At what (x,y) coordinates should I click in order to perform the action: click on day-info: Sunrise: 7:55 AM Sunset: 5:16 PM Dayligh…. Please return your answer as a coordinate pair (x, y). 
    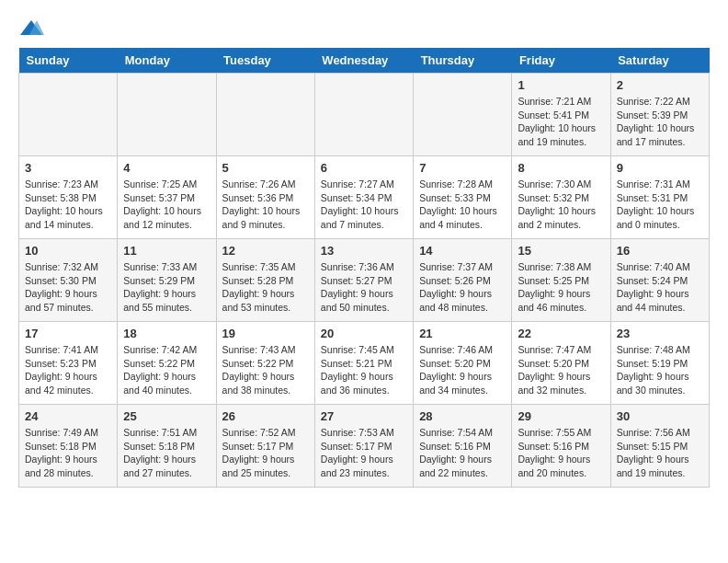
    Looking at the image, I should click on (561, 453).